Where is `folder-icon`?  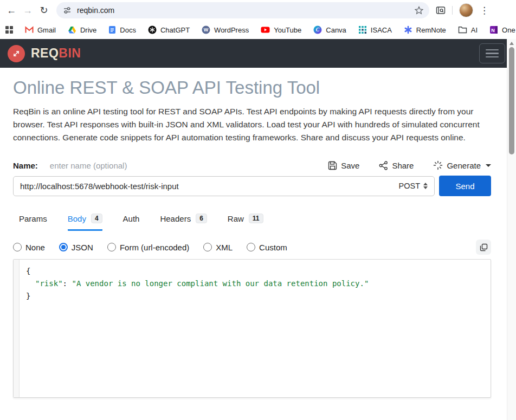
folder-icon is located at coordinates (463, 30).